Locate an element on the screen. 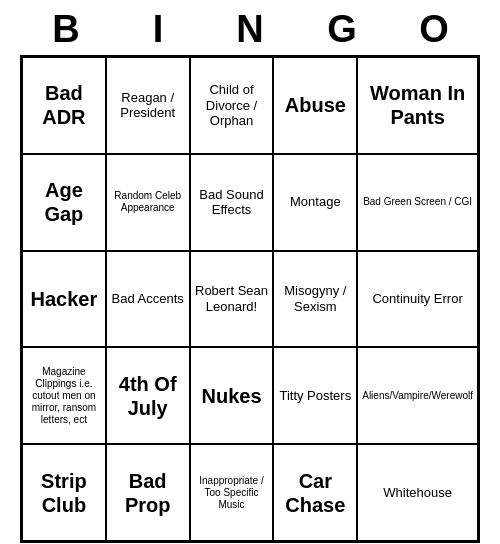  table-cell-0: Bad ADR is located at coordinates (64, 106).